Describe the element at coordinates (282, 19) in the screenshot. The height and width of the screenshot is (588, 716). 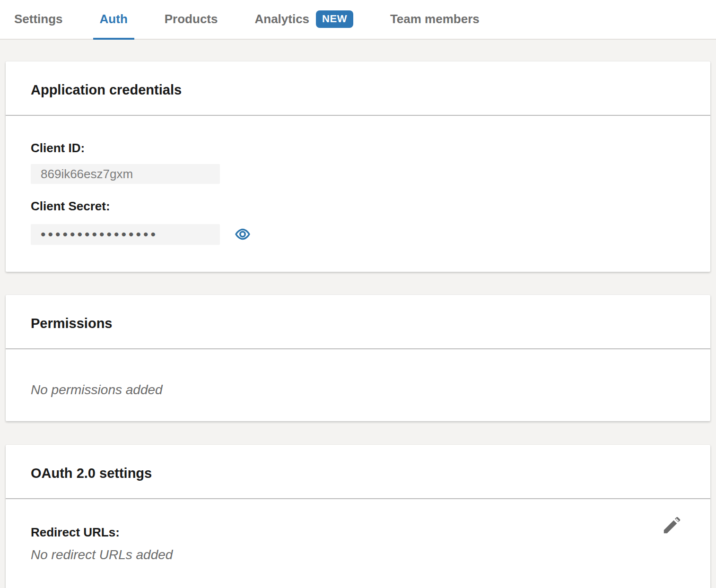
I see `tab-analytics-label: Analytics` at that location.